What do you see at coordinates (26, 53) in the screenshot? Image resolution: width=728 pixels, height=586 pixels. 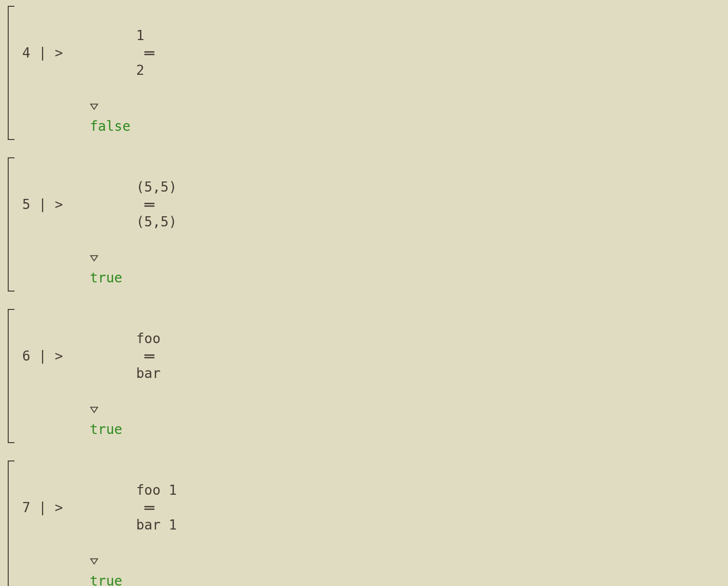 I see `line-number: 4` at bounding box center [26, 53].